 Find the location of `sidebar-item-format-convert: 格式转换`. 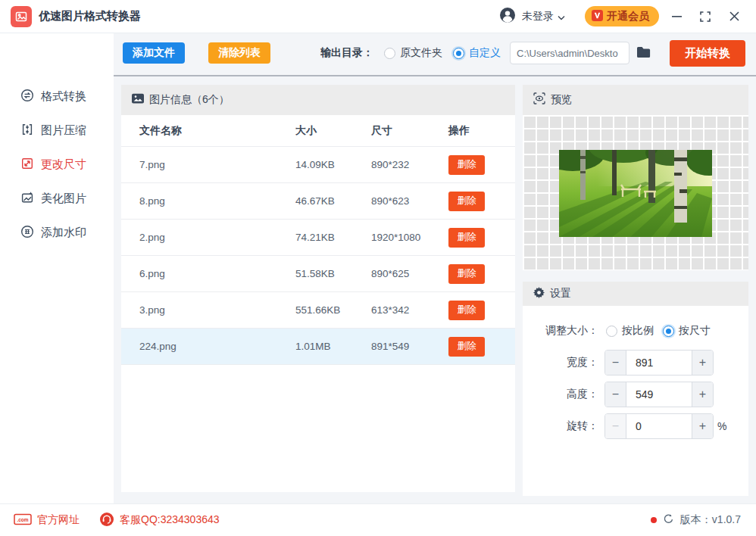

sidebar-item-format-convert: 格式转换 is located at coordinates (57, 97).